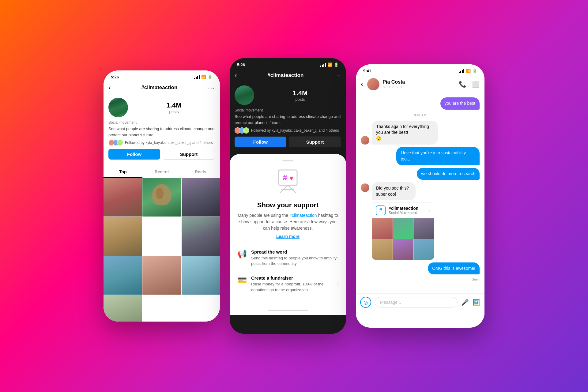 This screenshot has width=588, height=392. I want to click on mic-icon: 🎤, so click(465, 302).